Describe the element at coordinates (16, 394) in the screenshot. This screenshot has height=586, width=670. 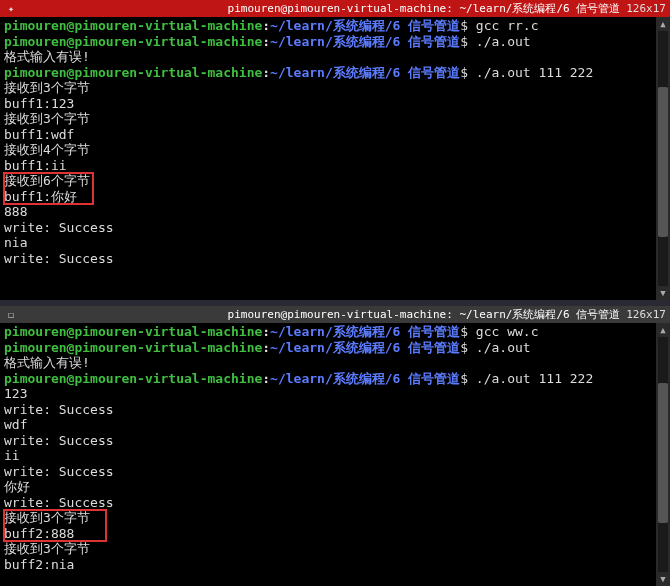
I see `output-text: 123` at that location.